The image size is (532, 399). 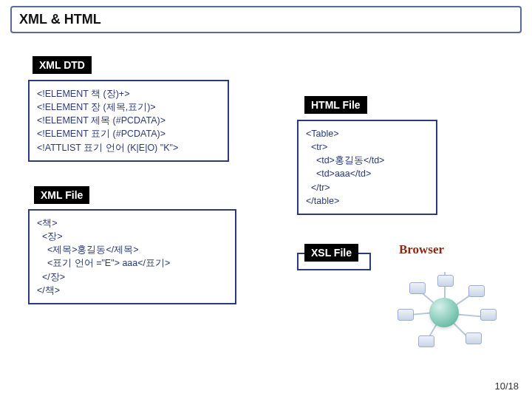 I want to click on html-file-box: <Table> <tr> <td>홍길동</td> <td>aaa</td> <…, so click(x=367, y=167).